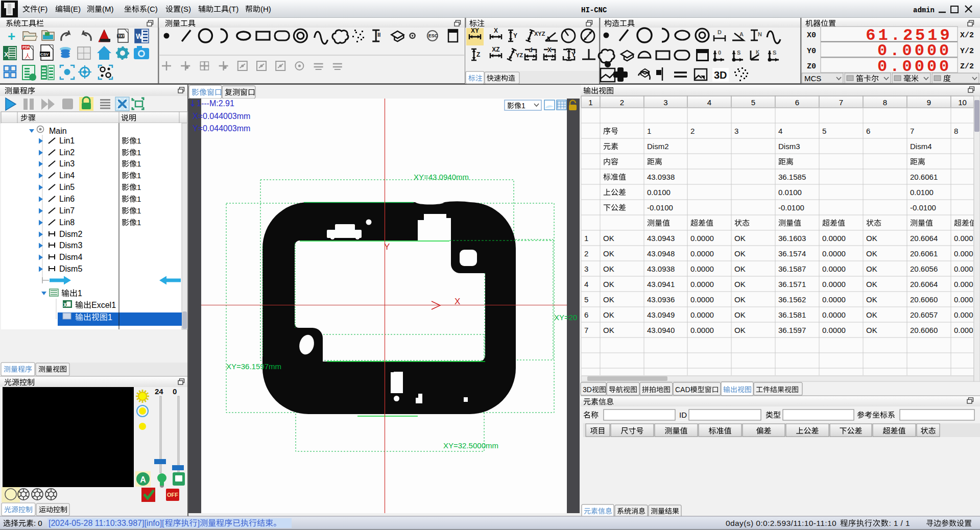 This screenshot has width=980, height=530. I want to click on svg-text: 36.1574, so click(792, 253).